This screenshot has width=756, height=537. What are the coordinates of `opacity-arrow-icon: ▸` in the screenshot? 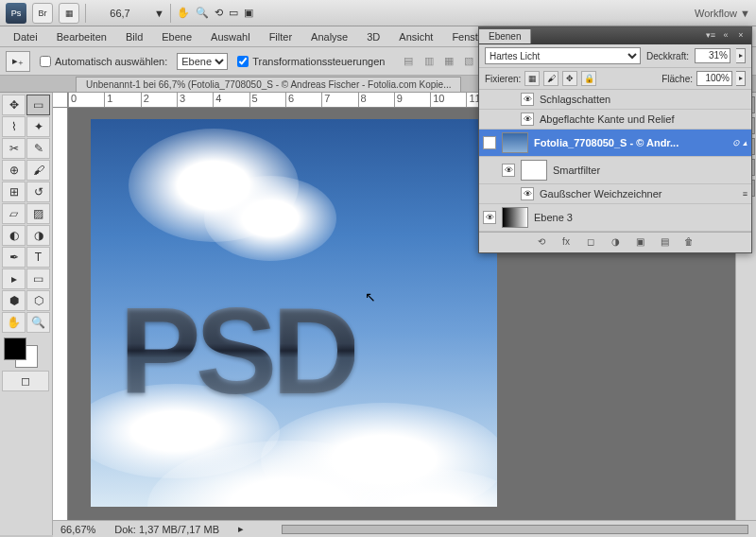 It's located at (741, 56).